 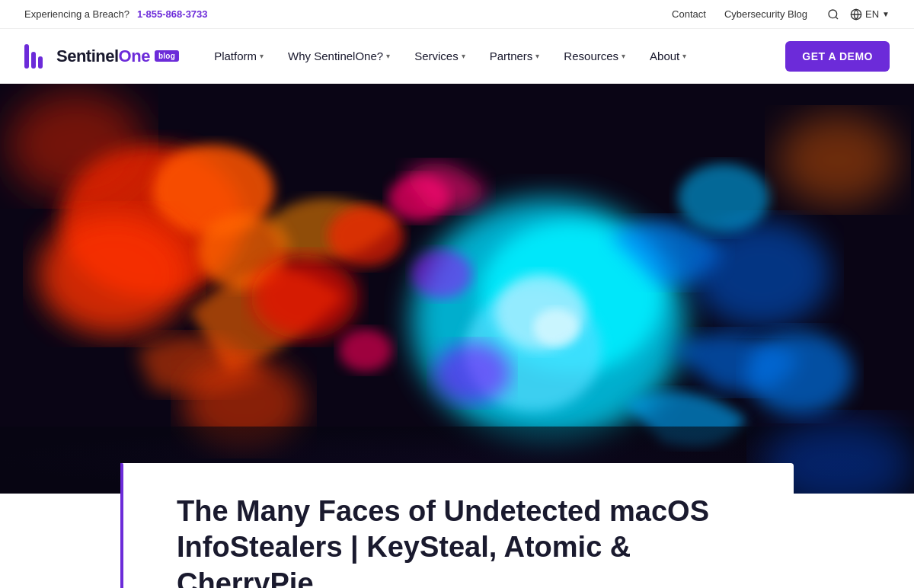 What do you see at coordinates (134, 56) in the screenshot?
I see `one-text: One` at bounding box center [134, 56].